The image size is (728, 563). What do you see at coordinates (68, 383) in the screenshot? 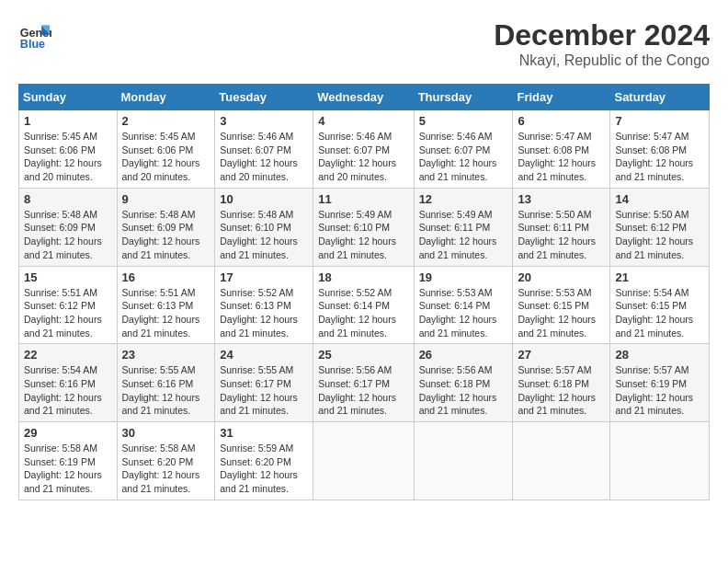
I see `calendar-cell: 22 Sunrise: 5:54 AM Sunset: 6:16 PM Dayl…` at bounding box center [68, 383].